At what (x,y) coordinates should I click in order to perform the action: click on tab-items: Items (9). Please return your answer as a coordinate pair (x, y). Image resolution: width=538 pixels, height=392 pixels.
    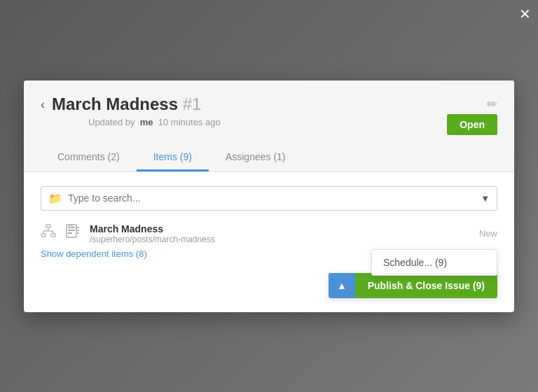
    Looking at the image, I should click on (172, 158).